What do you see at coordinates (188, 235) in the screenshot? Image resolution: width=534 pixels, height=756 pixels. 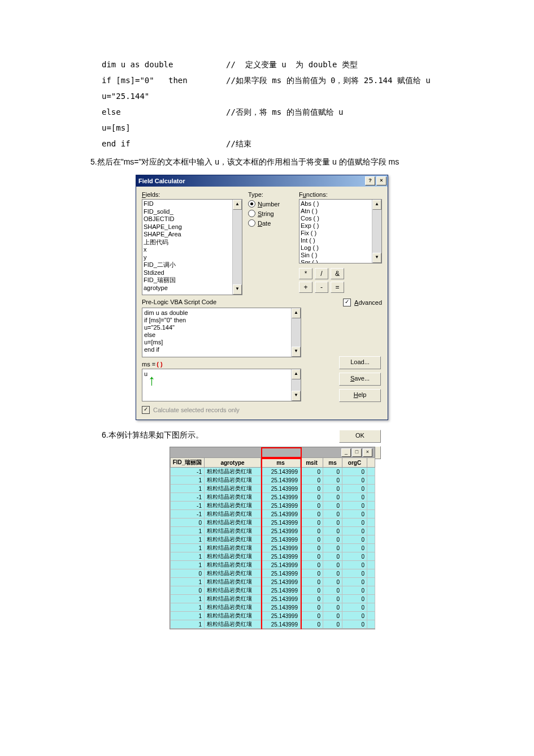 I see `field-item: SHAPE_Area` at bounding box center [188, 235].